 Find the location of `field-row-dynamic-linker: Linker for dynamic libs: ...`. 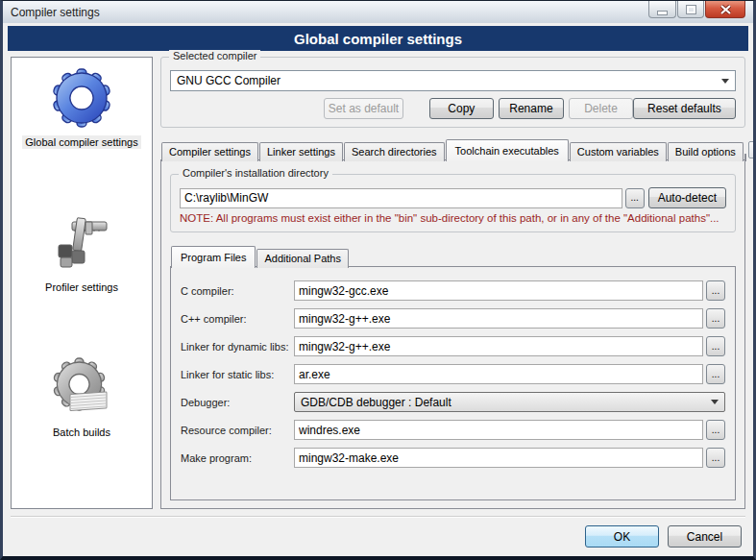

field-row-dynamic-linker: Linker for dynamic libs: ... is located at coordinates (453, 346).